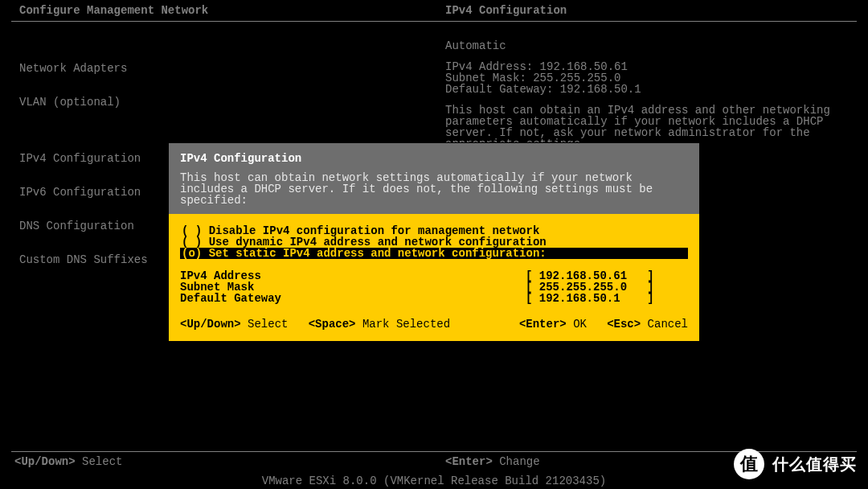 The width and height of the screenshot is (868, 489). Describe the element at coordinates (749, 464) in the screenshot. I see `watermark-badge-icon: 值` at that location.